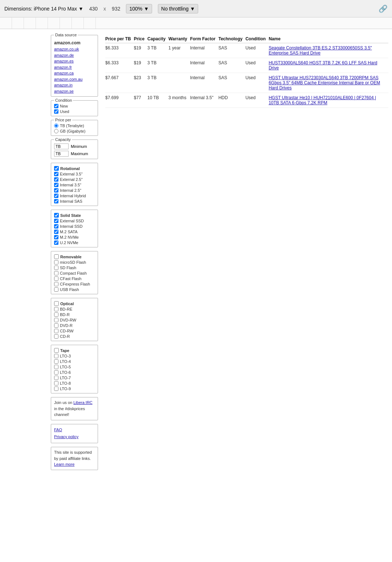 The height and width of the screenshot is (562, 392). Describe the element at coordinates (74, 85) in the screenshot. I see `link-amazon-in: amazon.in` at that location.